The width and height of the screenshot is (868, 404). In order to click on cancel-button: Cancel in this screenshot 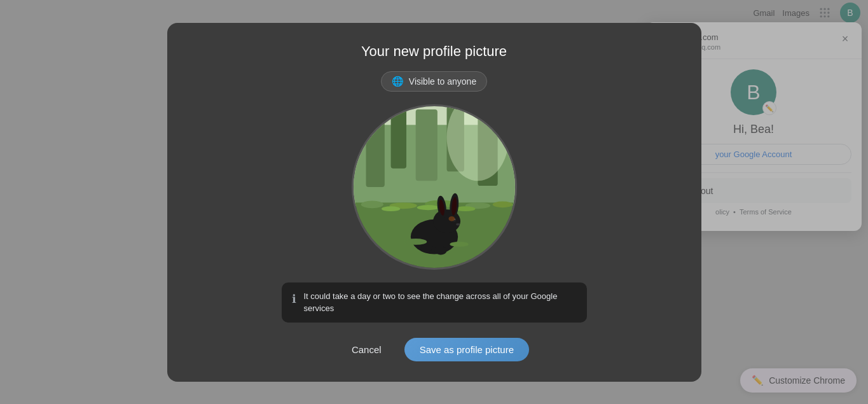, I will do `click(366, 350)`.